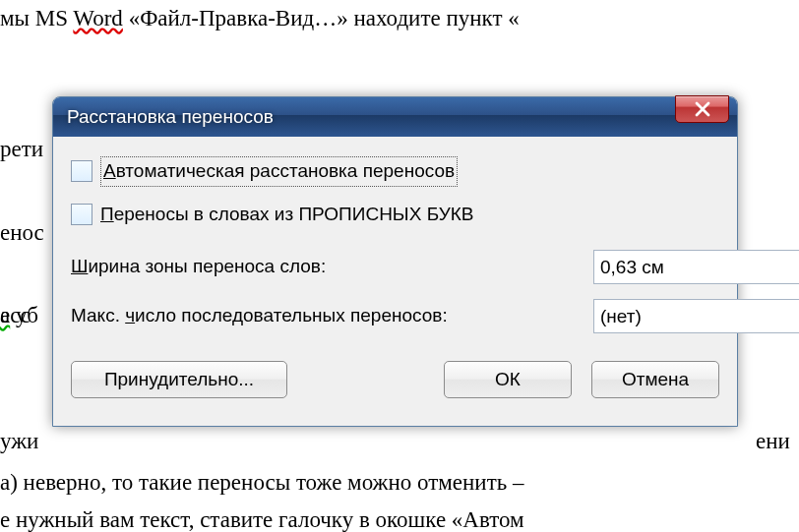 This screenshot has height=532, width=799. I want to click on zone-width-label: Ширина зоны переноса слов:, so click(333, 267).